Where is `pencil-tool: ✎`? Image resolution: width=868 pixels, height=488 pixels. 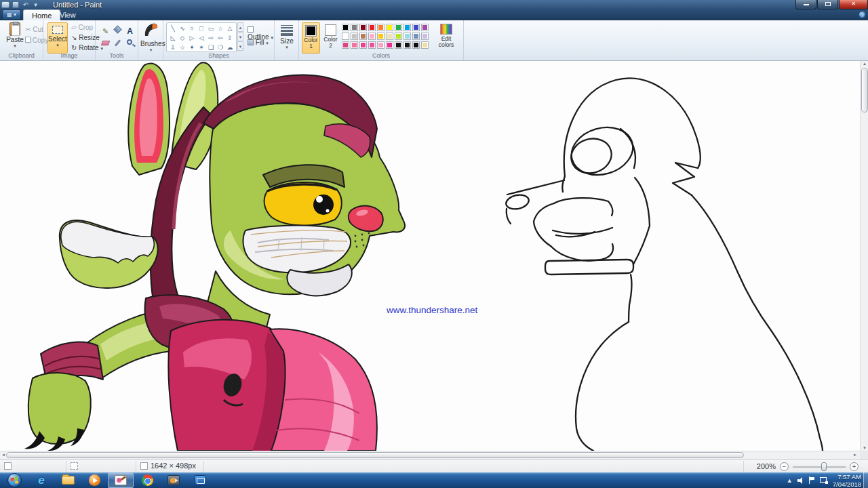 pencil-tool: ✎ is located at coordinates (106, 29).